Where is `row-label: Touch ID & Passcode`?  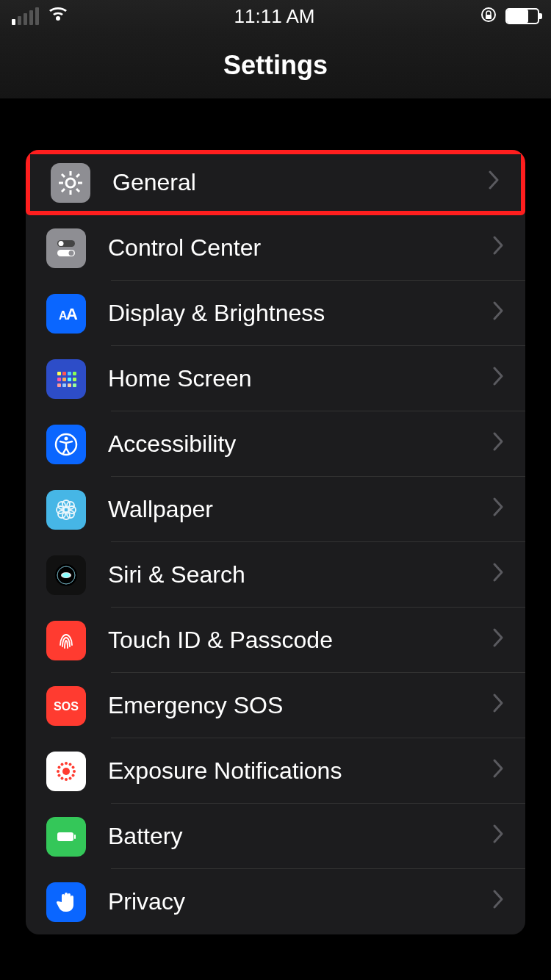
row-label: Touch ID & Passcode is located at coordinates (300, 641).